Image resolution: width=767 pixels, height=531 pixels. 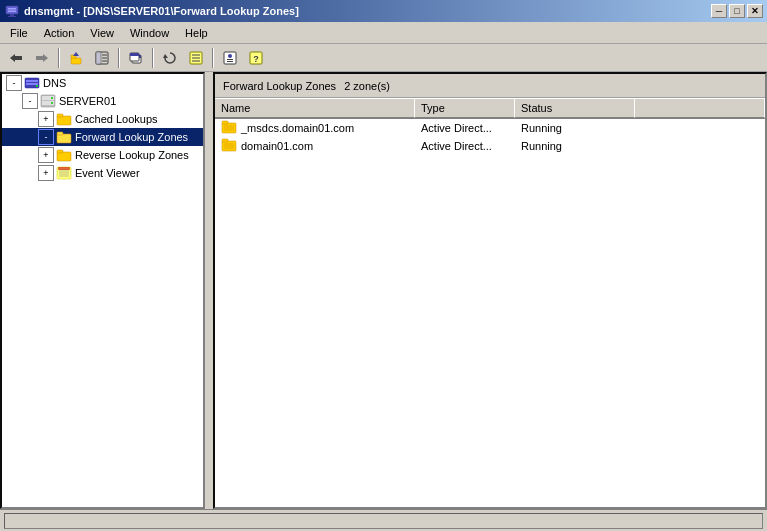 I want to click on title-text: dnsmgmt - [DNS\SERVER01\Forward Lookup Z…, so click(x=162, y=11).